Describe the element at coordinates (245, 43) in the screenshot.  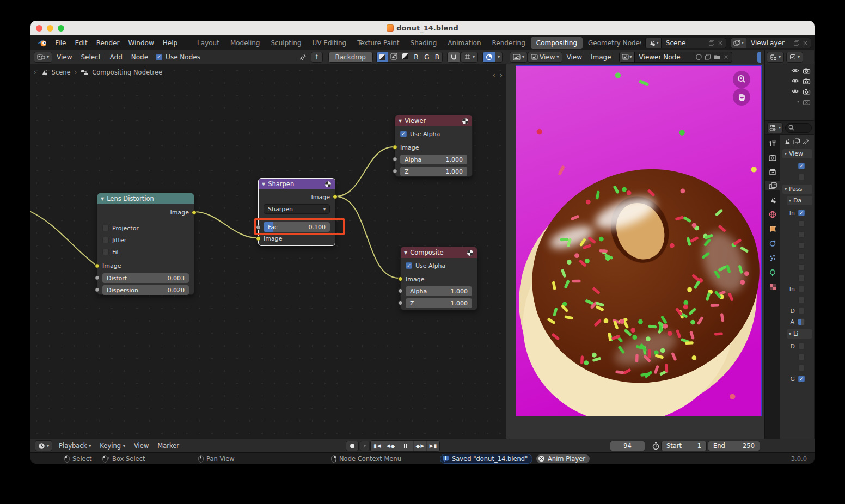
I see `tab-modeling: Modeling` at that location.